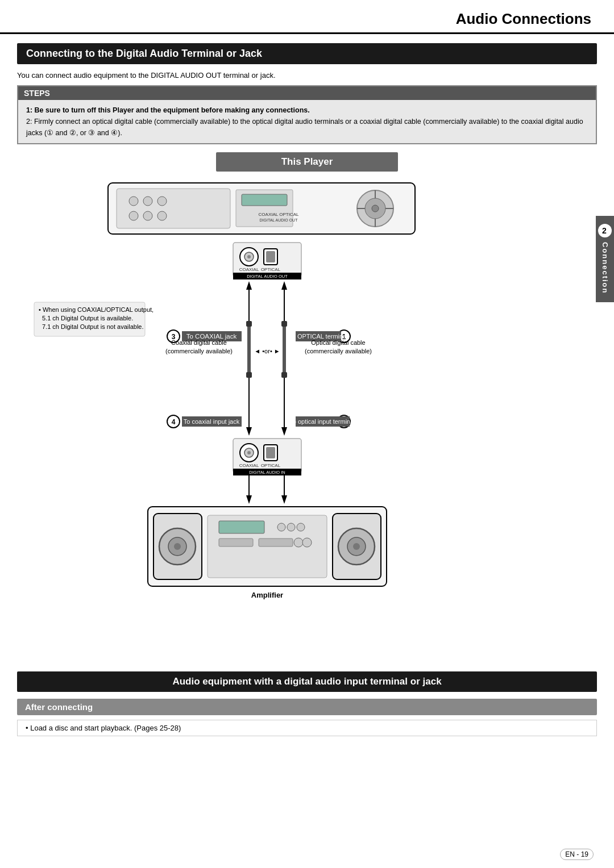 This screenshot has width=614, height=868. I want to click on step1-text: 1: Be sure to turn off this Player and t…, so click(168, 110).